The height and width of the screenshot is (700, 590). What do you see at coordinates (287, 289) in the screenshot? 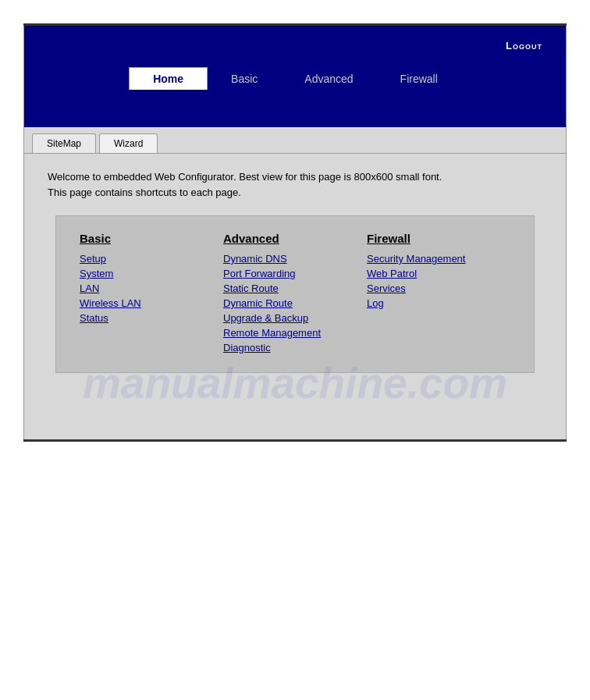
I see `list-item: Static Route` at bounding box center [287, 289].